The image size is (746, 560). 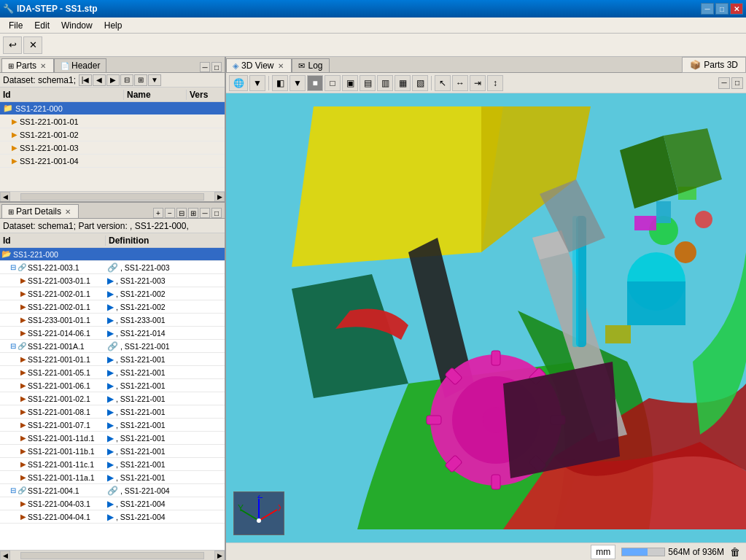 I want to click on details-add-btn: +, so click(x=158, y=213).